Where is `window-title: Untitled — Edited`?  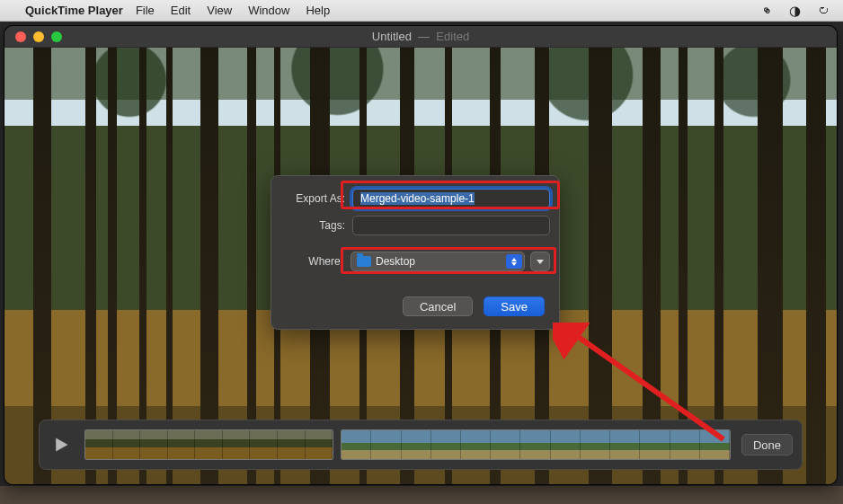
window-title: Untitled — Edited is located at coordinates (421, 36).